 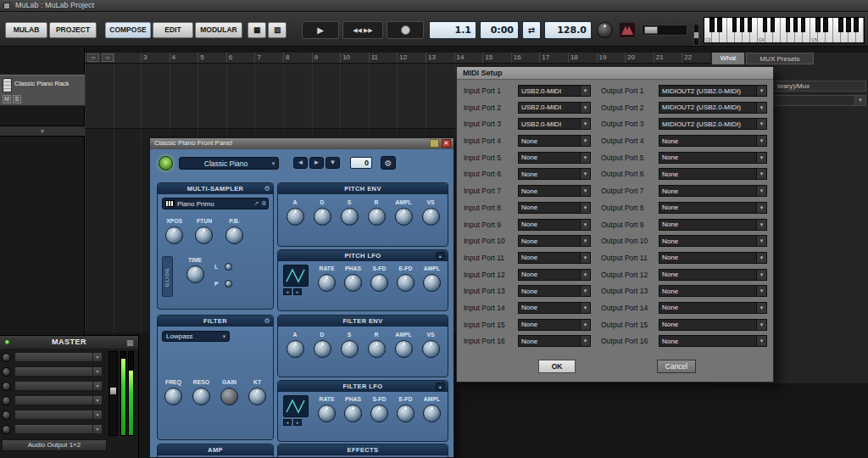 What do you see at coordinates (557, 366) in the screenshot?
I see `ok-button: OK` at bounding box center [557, 366].